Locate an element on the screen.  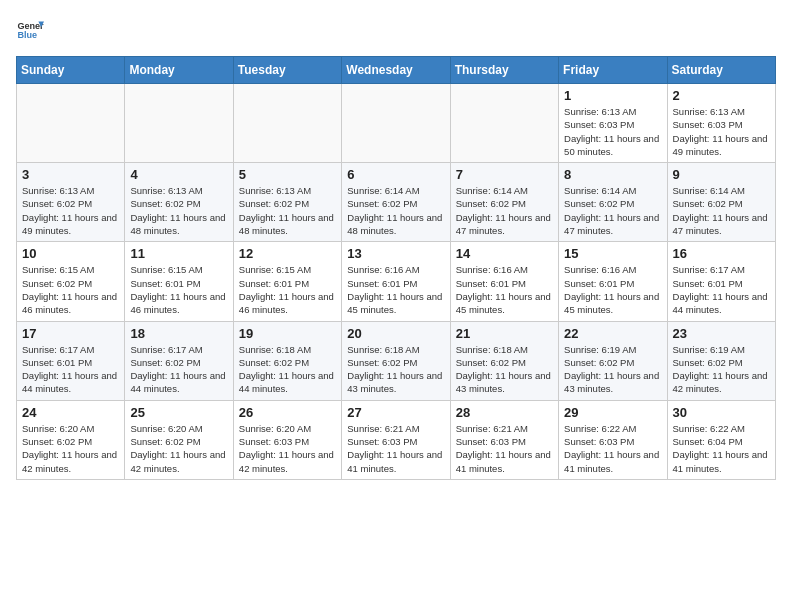
calendar-week-3: 10Sunrise: 6:15 AM Sunset: 6:02 PM Dayli… is located at coordinates (396, 282).